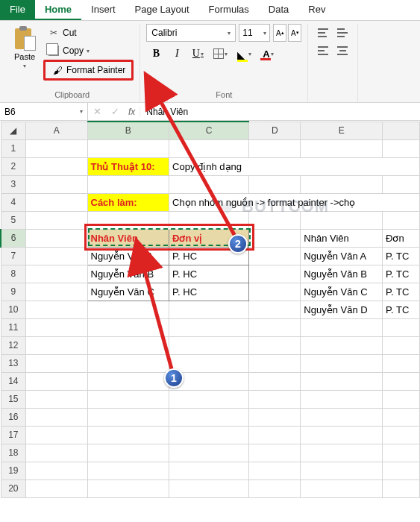  Describe the element at coordinates (44, 112) in the screenshot. I see `name-box: B6▾` at that location.